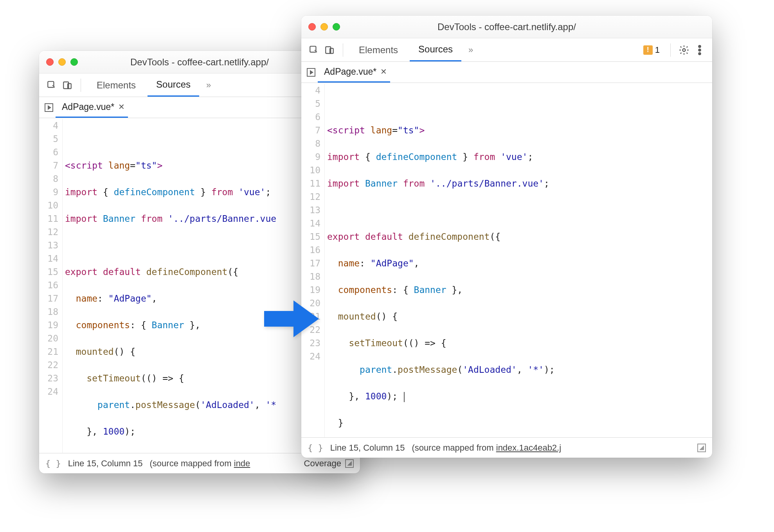 This screenshot has height=532, width=774. What do you see at coordinates (404, 397) in the screenshot?
I see `text-cursor` at bounding box center [404, 397].